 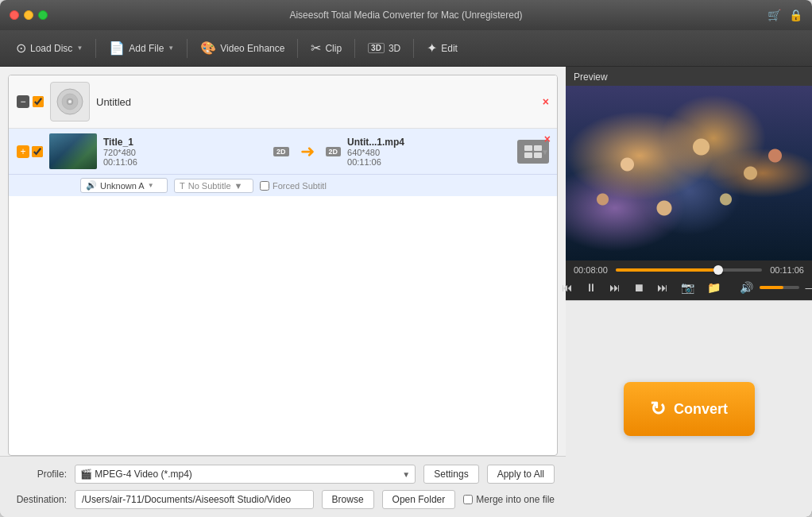 What do you see at coordinates (689, 280) in the screenshot?
I see `preview-controls: 00:08:00 00:11:06 ⏮ ⏸ ⏭ ⏹ ⏭ 📷 📁` at bounding box center [689, 280].